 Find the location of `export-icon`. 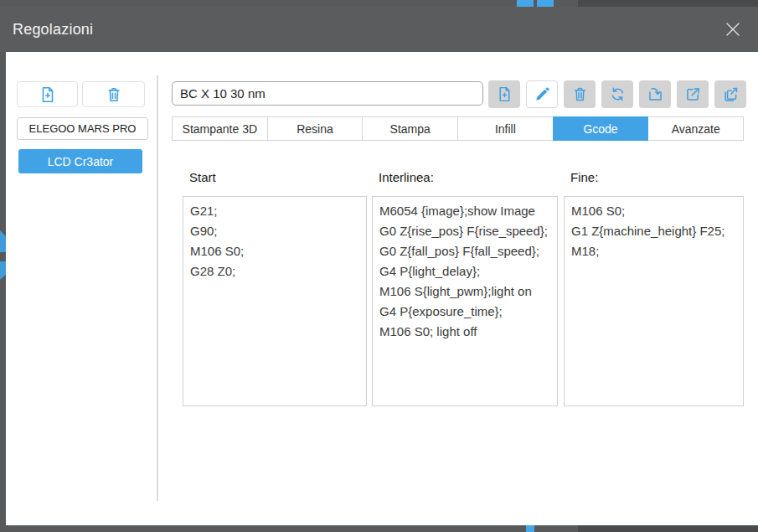

export-icon is located at coordinates (694, 94).